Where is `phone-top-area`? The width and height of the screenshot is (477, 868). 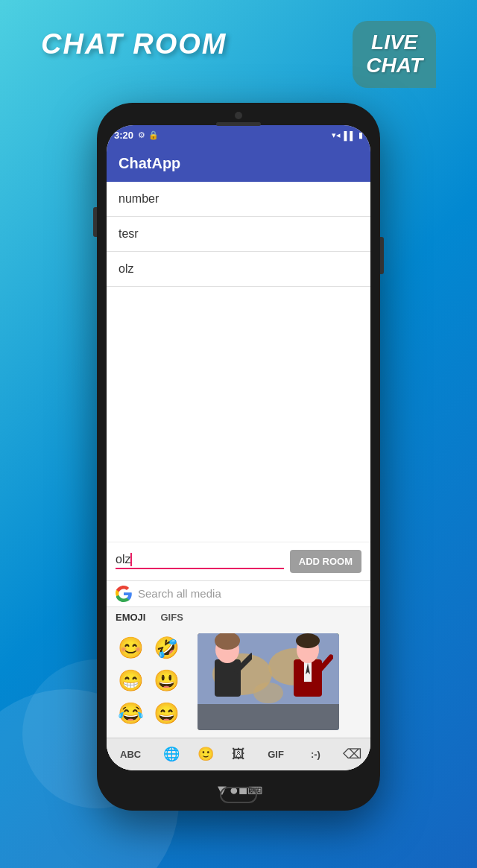 phone-top-area is located at coordinates (238, 119).